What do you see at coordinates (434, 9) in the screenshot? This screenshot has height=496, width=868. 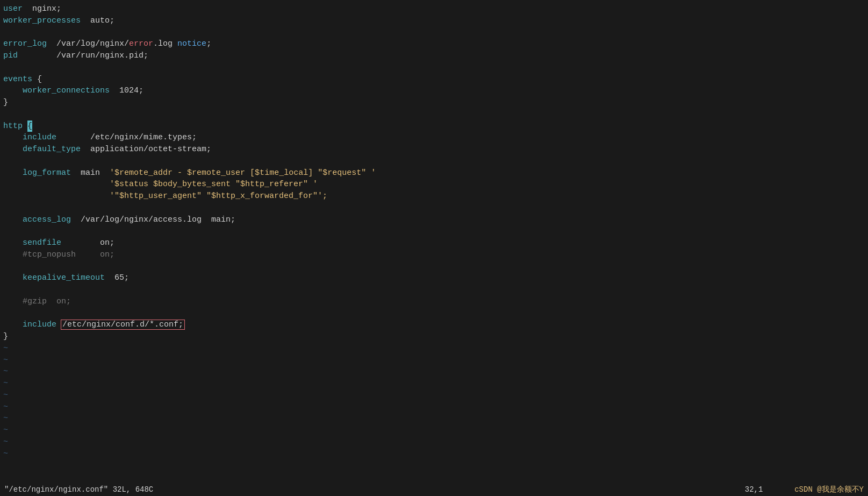 I see `code-line-1: user nginx;` at bounding box center [434, 9].